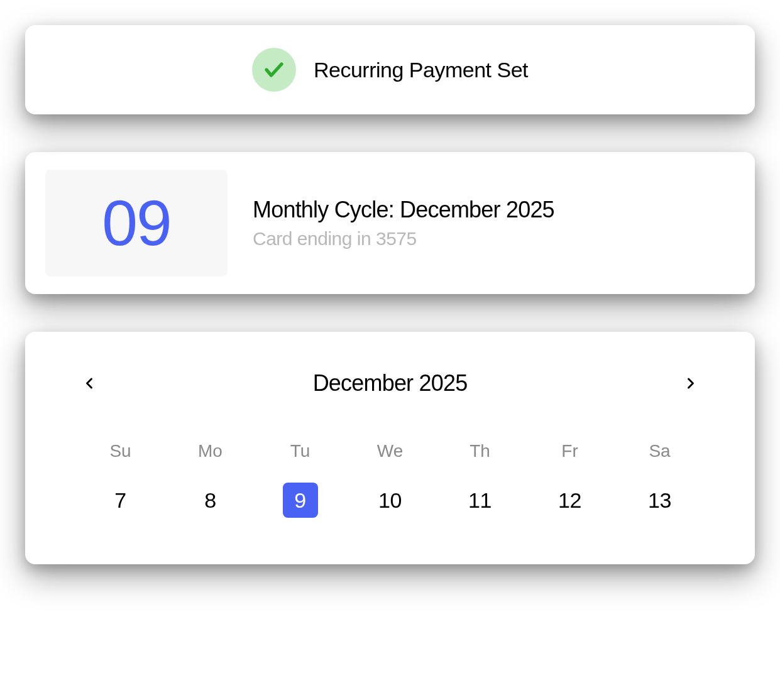 This screenshot has height=700, width=780. I want to click on month-label: December 2025, so click(390, 383).